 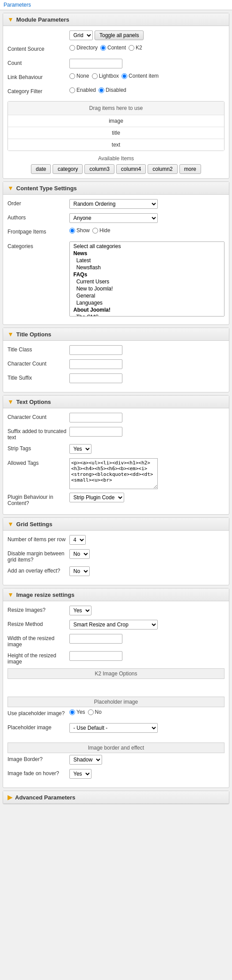 I want to click on grid-label, so click(x=38, y=31).